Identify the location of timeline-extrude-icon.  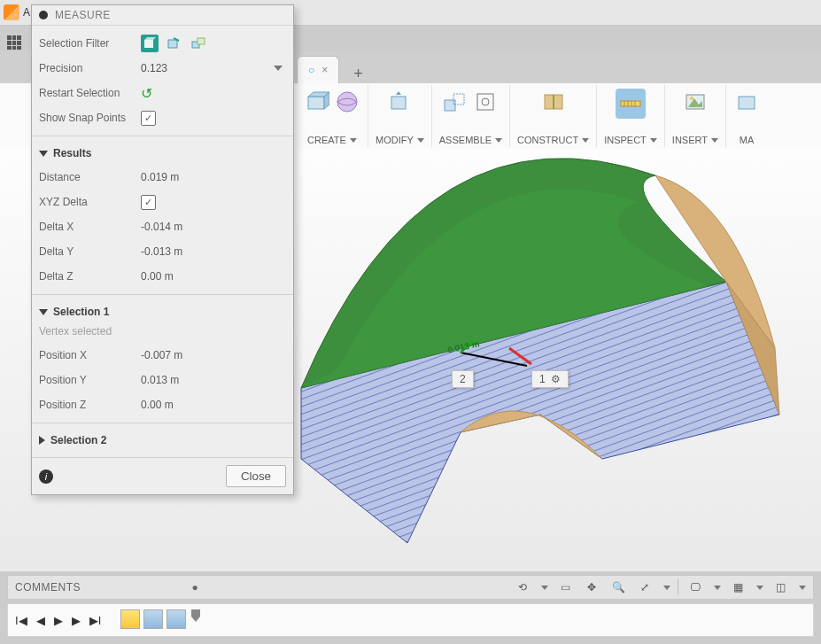
(153, 619).